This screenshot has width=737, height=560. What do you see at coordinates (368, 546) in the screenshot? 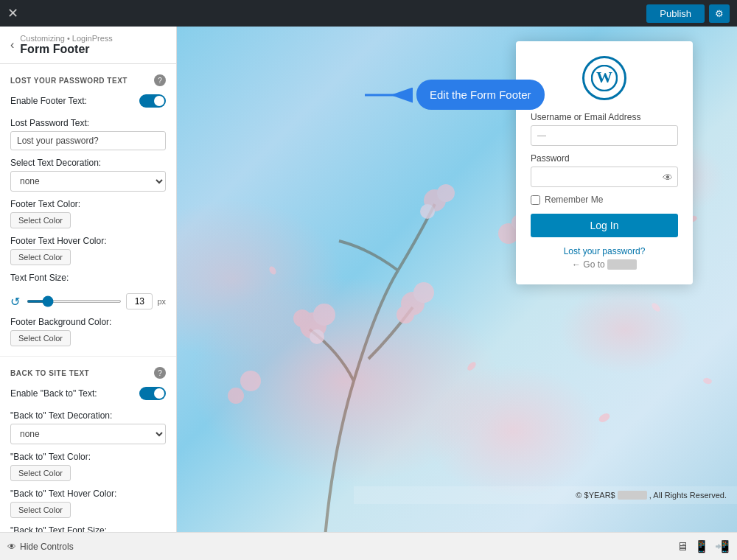
I see `bottom-bar: 👁 Hide Controls 🖥 📱 📲` at bounding box center [368, 546].